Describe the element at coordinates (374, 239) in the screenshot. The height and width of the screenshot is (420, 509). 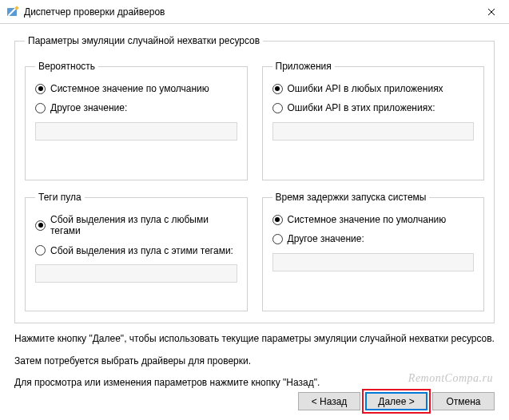
I see `radio-delay-other: Другое значение:` at that location.